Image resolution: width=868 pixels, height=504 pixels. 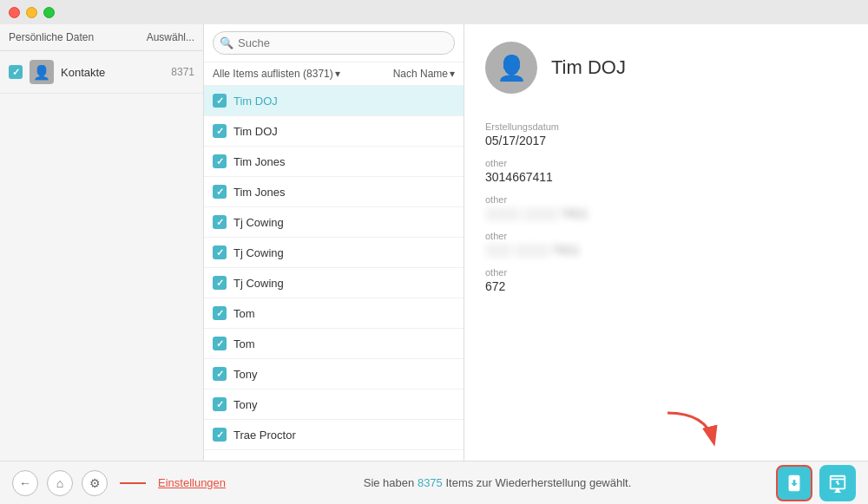 What do you see at coordinates (42, 72) in the screenshot?
I see `contacts-avatar-icon: 👤` at bounding box center [42, 72].